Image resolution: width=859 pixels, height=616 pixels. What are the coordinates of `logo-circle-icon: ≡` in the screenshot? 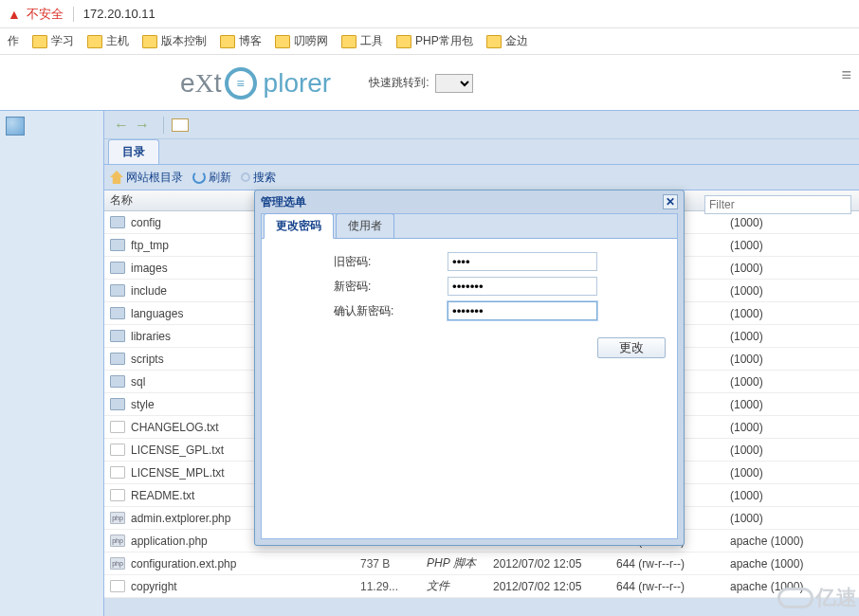 It's located at (241, 83).